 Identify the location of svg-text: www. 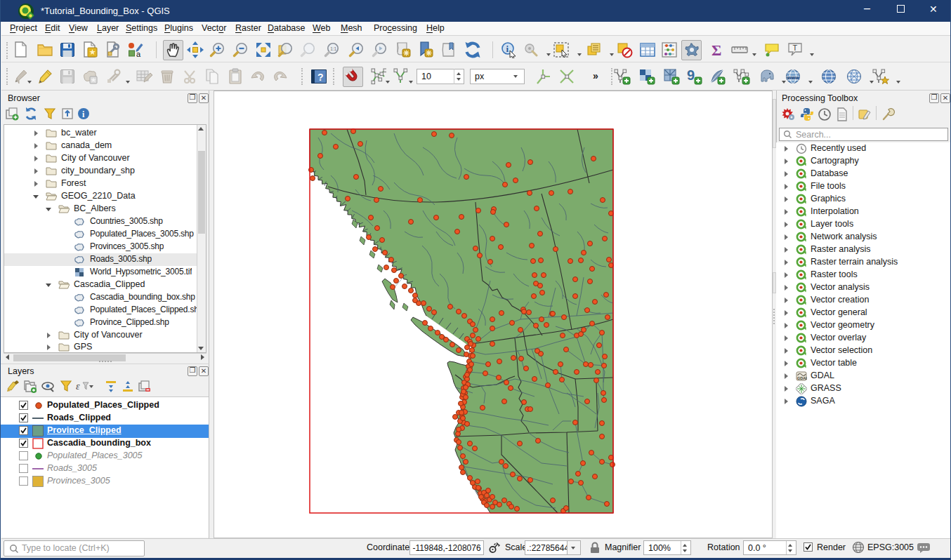
(793, 77).